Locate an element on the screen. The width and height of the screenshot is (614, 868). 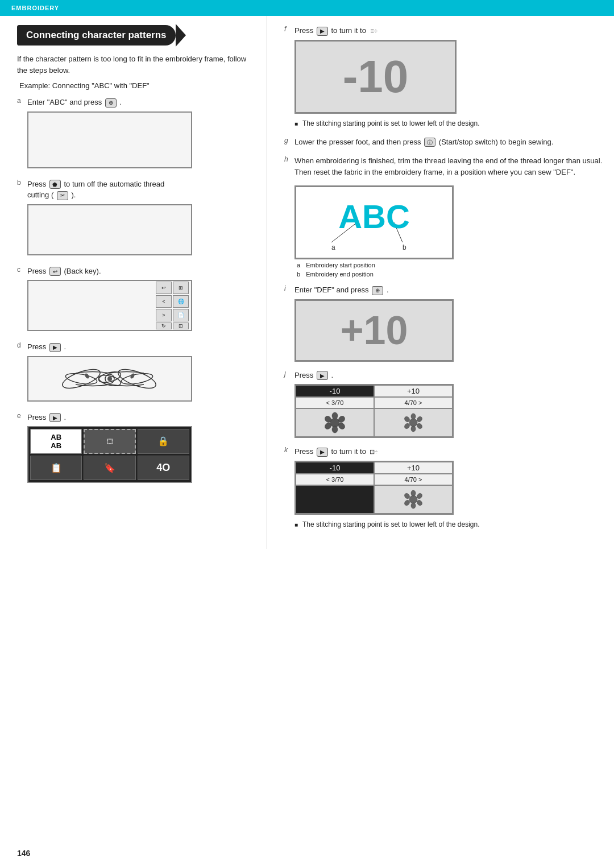
split-j-tl: -10 is located at coordinates (335, 391).